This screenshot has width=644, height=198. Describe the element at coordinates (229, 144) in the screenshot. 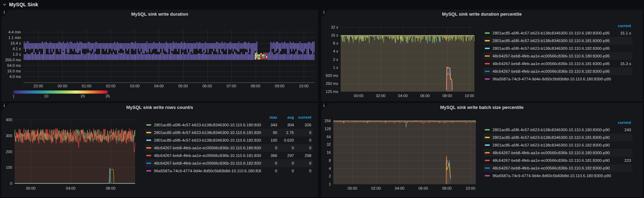

I see `legend-table: maxavgcurrent2801ac85-a5f6-4c57-b623-b13…` at that location.